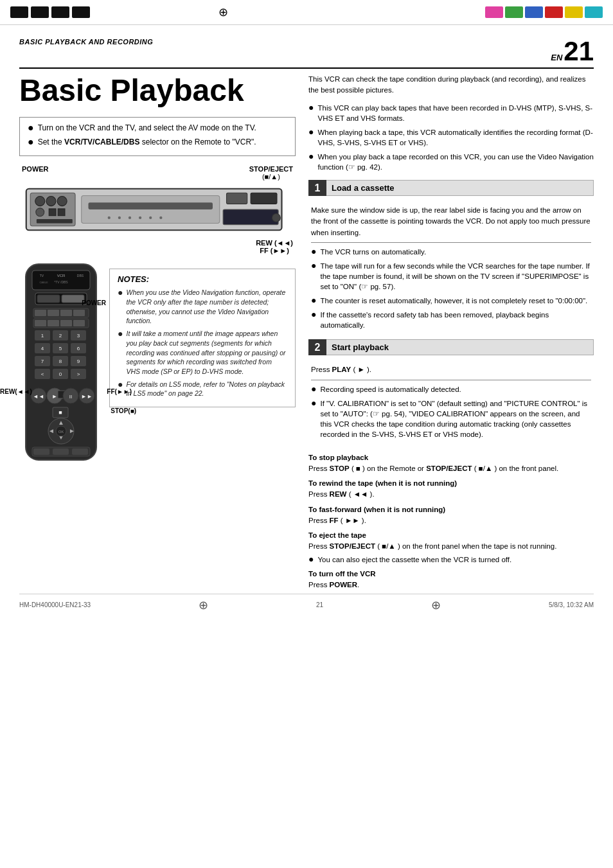 This screenshot has height=868, width=613. What do you see at coordinates (306, 603) in the screenshot?
I see `page-footer: HM-DH40000U-EN21-33 ⊕ 21 ⊕ 5/8/3, 10:32 …` at bounding box center [306, 603].